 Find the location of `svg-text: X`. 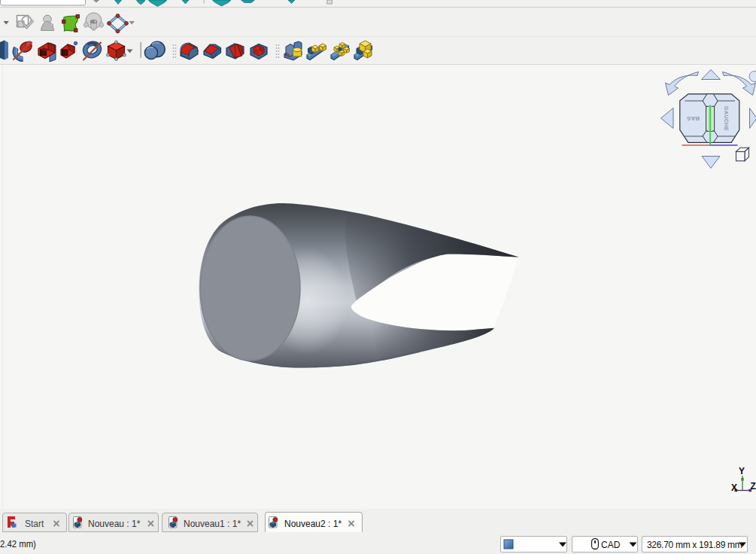

svg-text: X is located at coordinates (734, 488).